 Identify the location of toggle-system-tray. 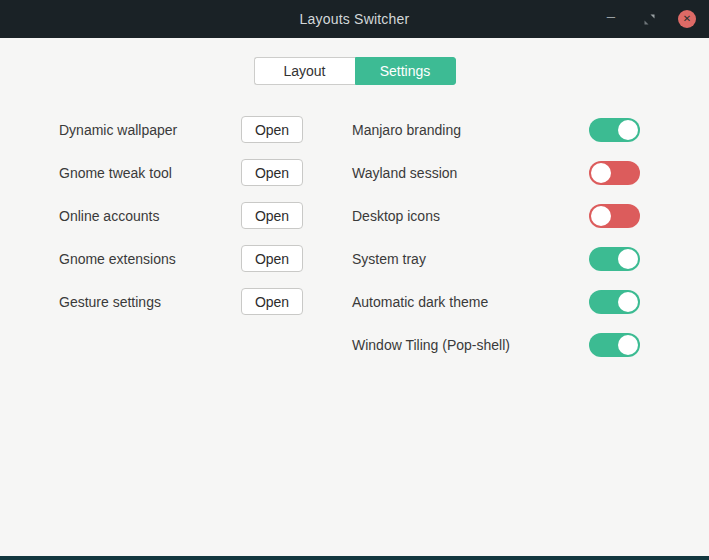
(614, 259).